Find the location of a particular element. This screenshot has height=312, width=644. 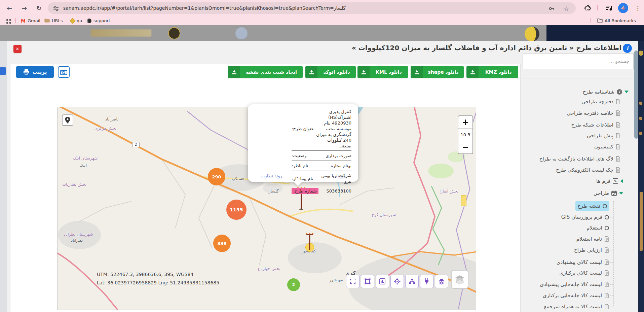

download-shape-button: دانلود shape is located at coordinates (437, 72).